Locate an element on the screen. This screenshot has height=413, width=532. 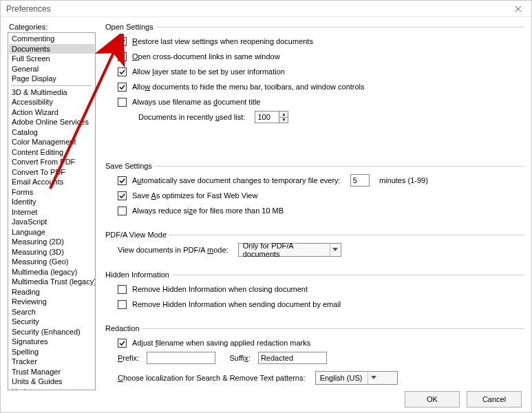
category-item: Page Display is located at coordinates (52, 78).